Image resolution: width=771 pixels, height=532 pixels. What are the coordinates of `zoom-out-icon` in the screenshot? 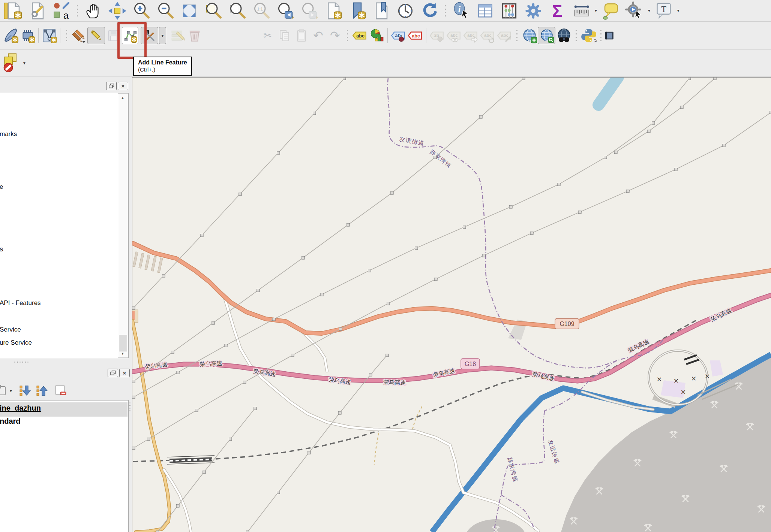 It's located at (165, 11).